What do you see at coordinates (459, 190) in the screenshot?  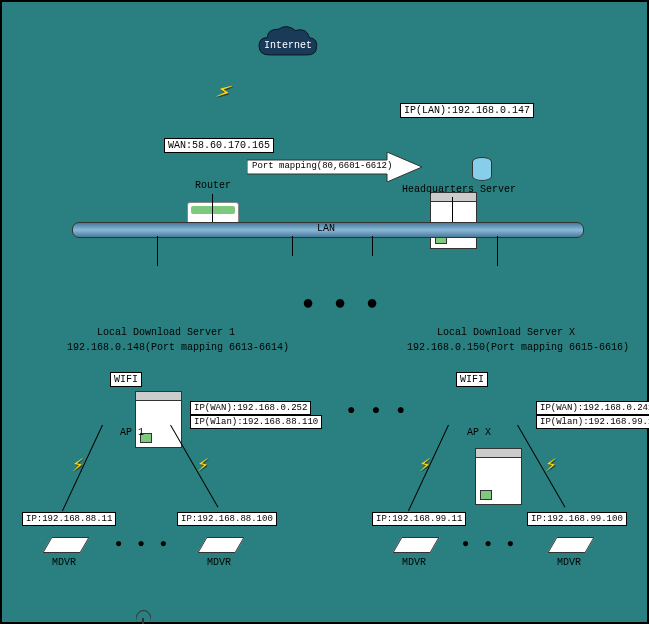 I see `hq-server-label: Headquarters Server` at bounding box center [459, 190].